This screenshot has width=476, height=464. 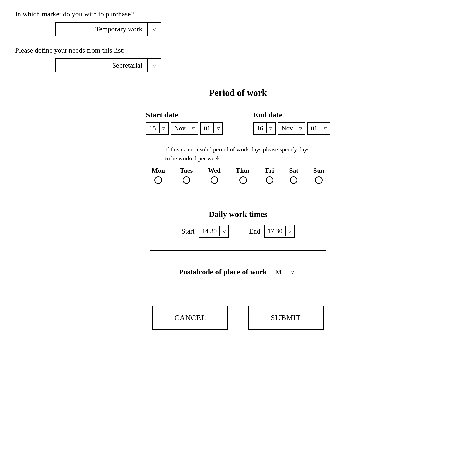 I want to click on day-mon-label: Mon, so click(x=158, y=171).